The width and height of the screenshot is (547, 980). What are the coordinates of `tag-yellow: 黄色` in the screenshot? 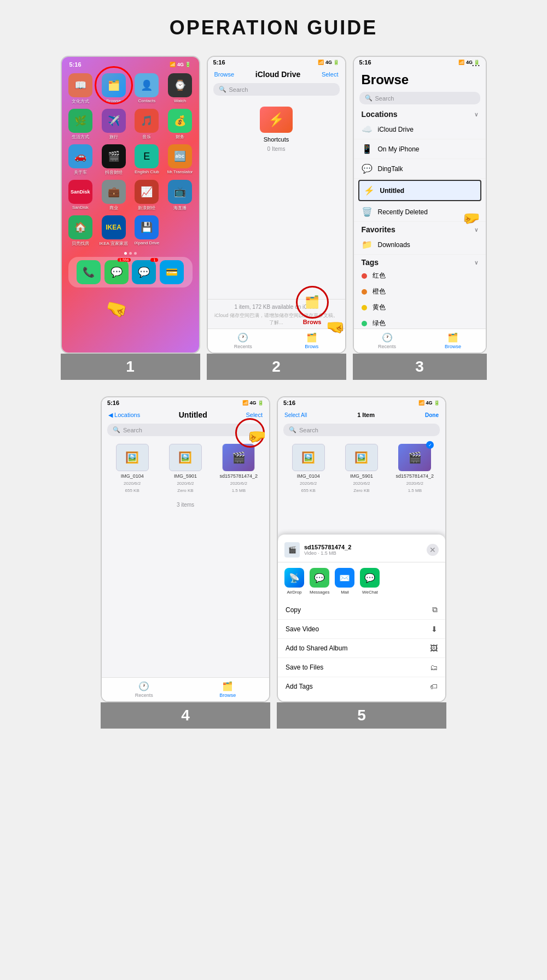 It's located at (420, 307).